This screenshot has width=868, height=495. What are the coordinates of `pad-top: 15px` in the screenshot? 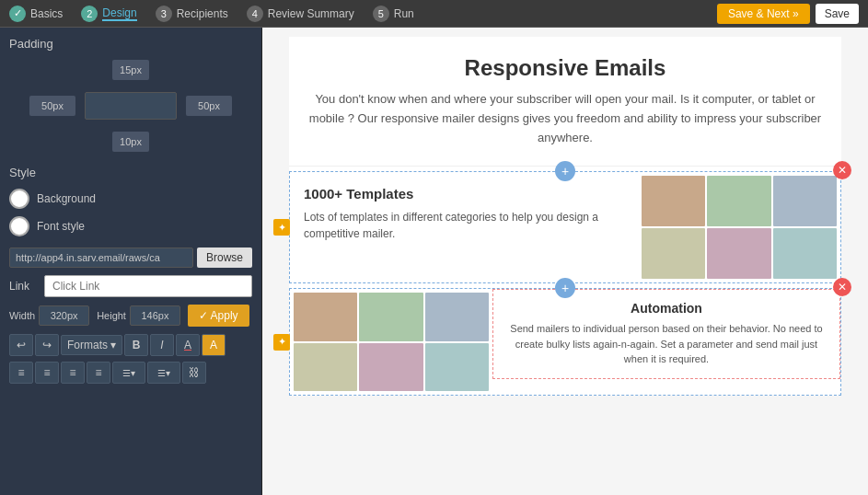 It's located at (131, 70).